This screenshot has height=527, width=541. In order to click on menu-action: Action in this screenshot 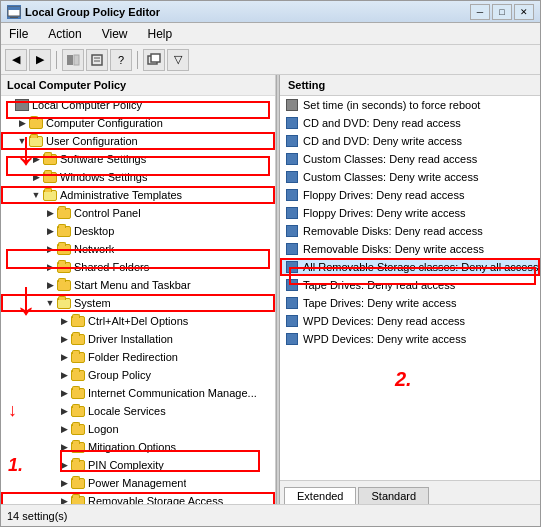, I will do `click(64, 34)`.